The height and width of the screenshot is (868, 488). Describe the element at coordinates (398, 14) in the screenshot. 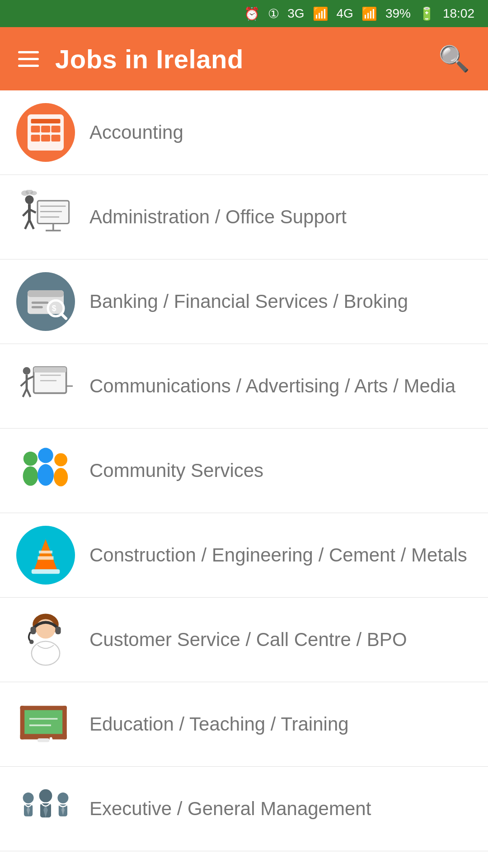

I see `battery-text: 39%` at that location.